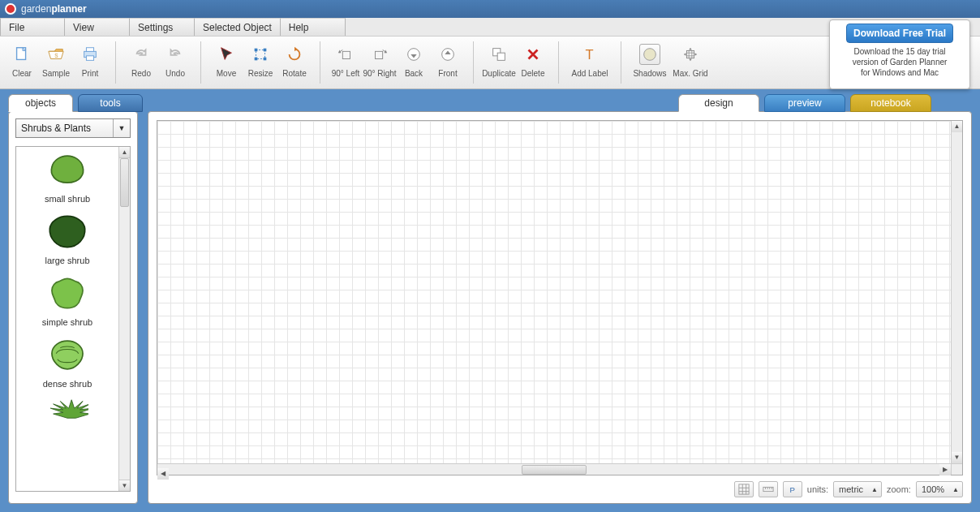 This screenshot has height=512, width=980. Describe the element at coordinates (900, 52) in the screenshot. I see `trial-text-1: Download the 15 day trial` at that location.